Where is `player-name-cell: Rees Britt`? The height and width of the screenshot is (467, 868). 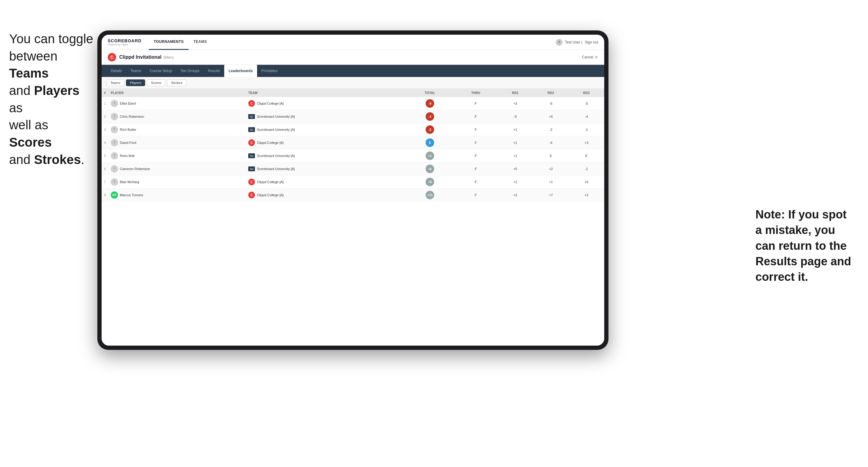
player-name-cell: Rees Britt is located at coordinates (177, 156).